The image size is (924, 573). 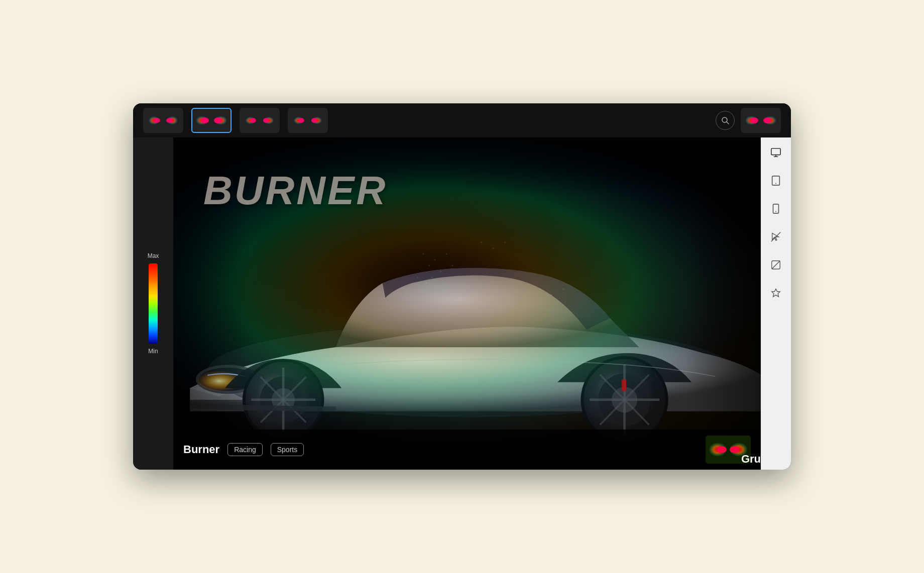 What do you see at coordinates (154, 256) in the screenshot?
I see `scale-max-label: Max` at bounding box center [154, 256].